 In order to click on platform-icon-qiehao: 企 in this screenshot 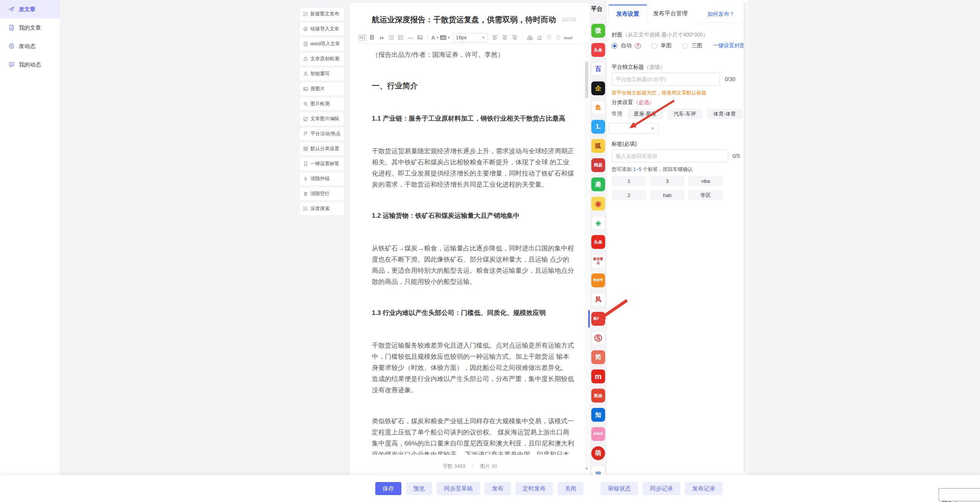, I will do `click(598, 88)`.